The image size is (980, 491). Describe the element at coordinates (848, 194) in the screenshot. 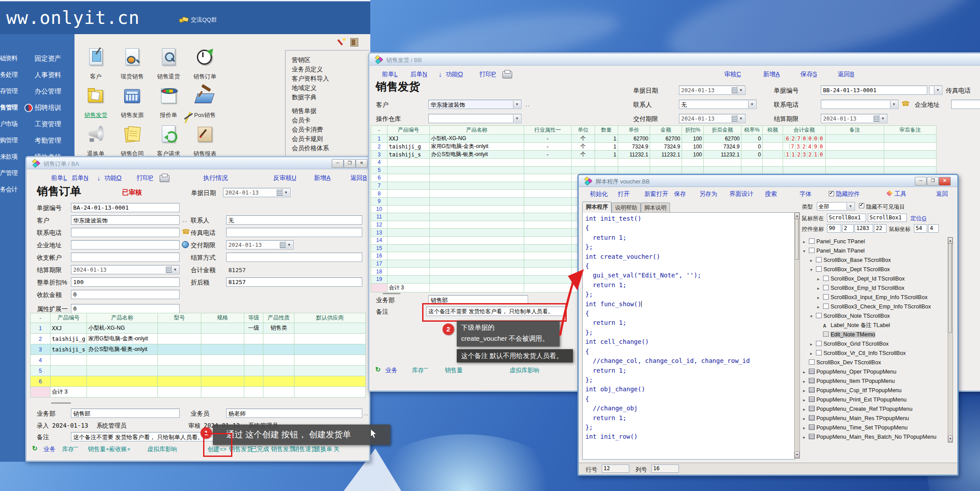

I see `script-tool-隐藏控件: 隐藏控件` at that location.